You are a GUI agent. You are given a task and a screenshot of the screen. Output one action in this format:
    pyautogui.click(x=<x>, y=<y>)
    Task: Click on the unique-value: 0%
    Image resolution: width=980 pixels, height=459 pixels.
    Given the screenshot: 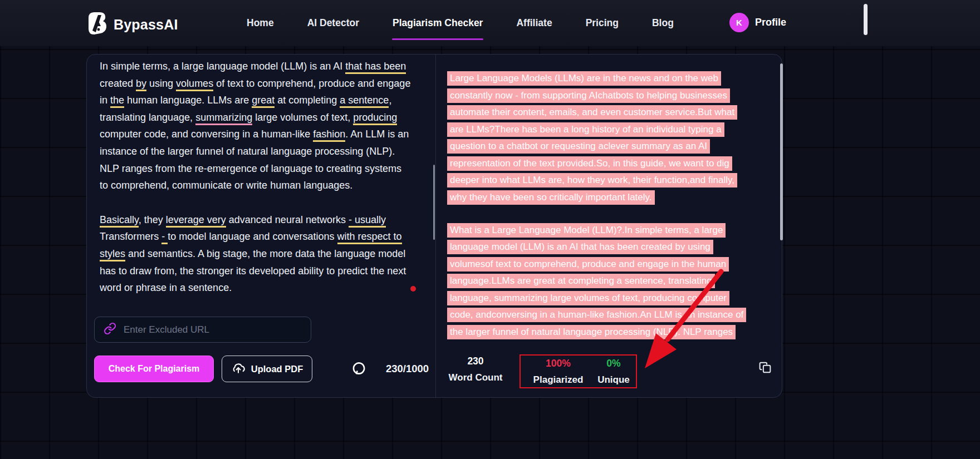 What is the action you would take?
    pyautogui.click(x=614, y=364)
    